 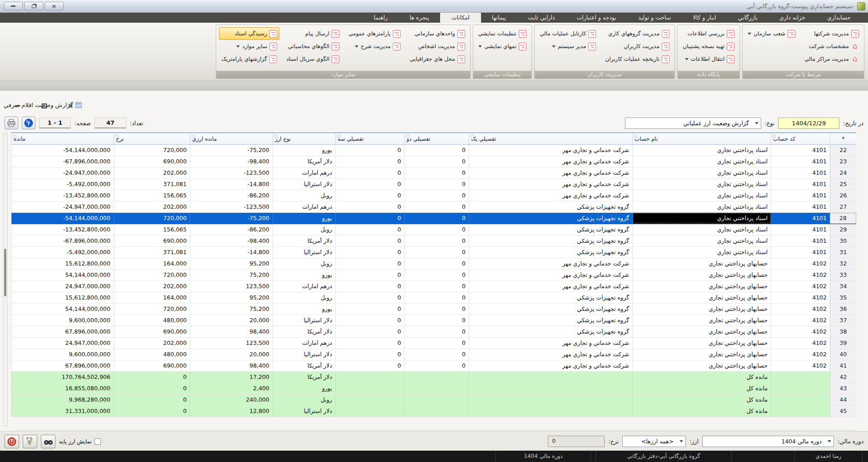 I want to click on column-header: کد حساب, so click(x=800, y=139).